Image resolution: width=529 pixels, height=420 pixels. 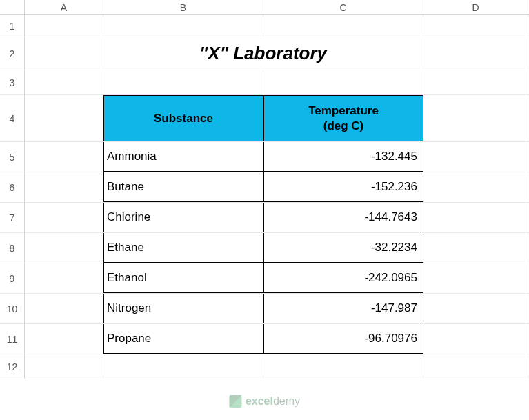 I want to click on table-header-substance-label: Substance, so click(x=183, y=119).